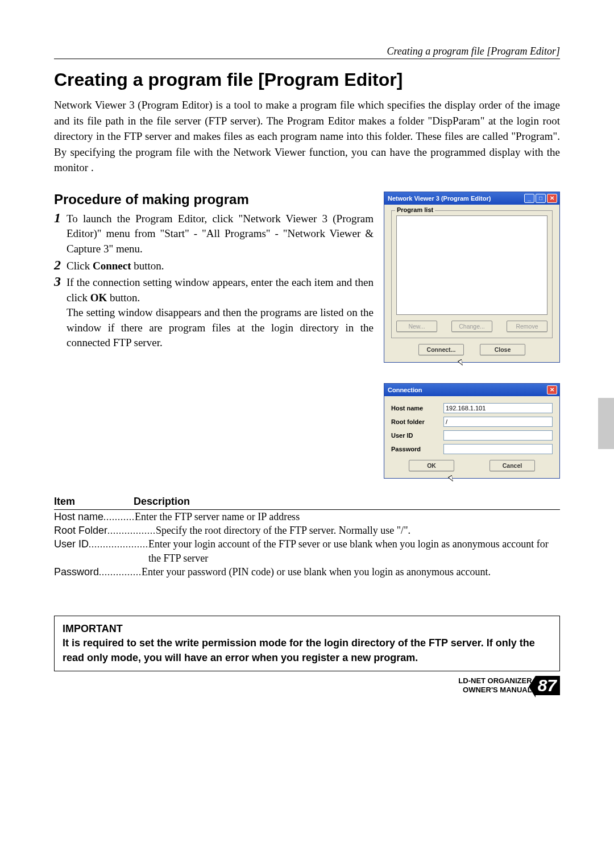  Describe the element at coordinates (498, 422) in the screenshot. I see `root-folder-input` at that location.